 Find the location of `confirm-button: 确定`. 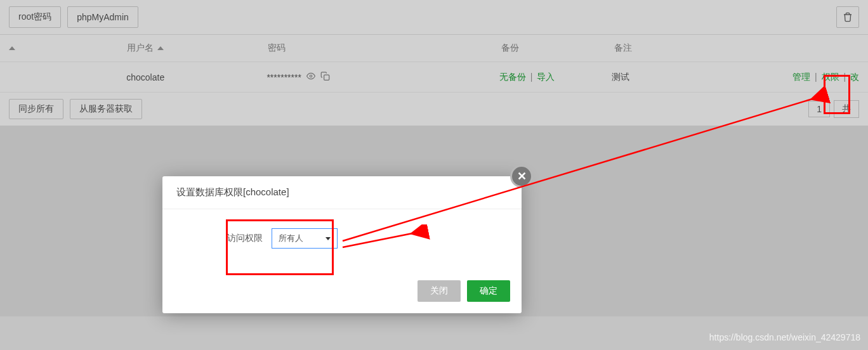

confirm-button: 确定 is located at coordinates (489, 291).